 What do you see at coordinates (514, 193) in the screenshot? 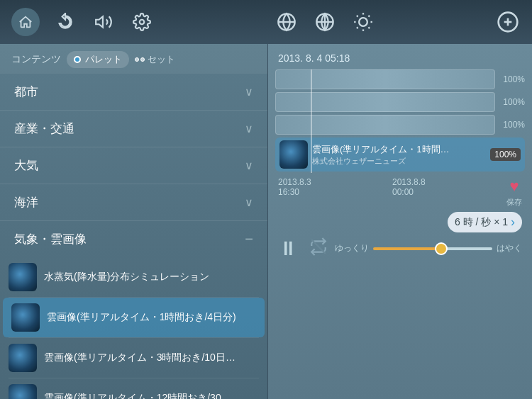
I see `save-button: ♥ 保存` at bounding box center [514, 193].